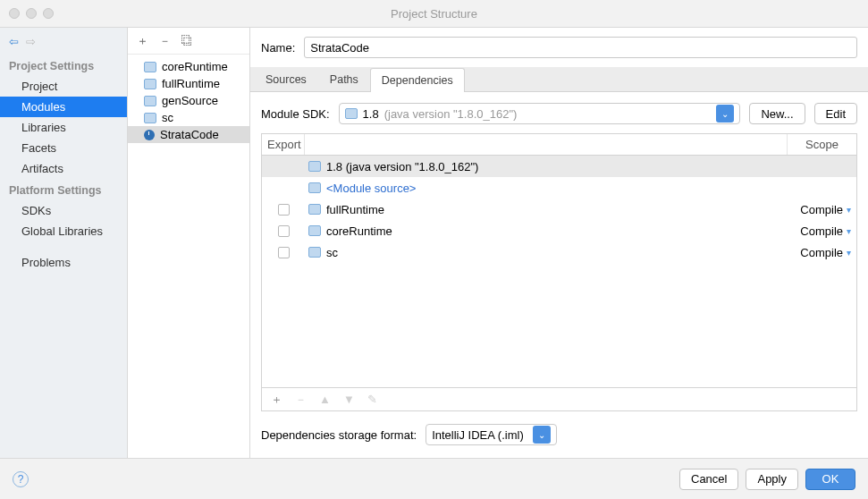 This screenshot has height=499, width=868. Describe the element at coordinates (772, 479) in the screenshot. I see `apply-button: Apply` at that location.